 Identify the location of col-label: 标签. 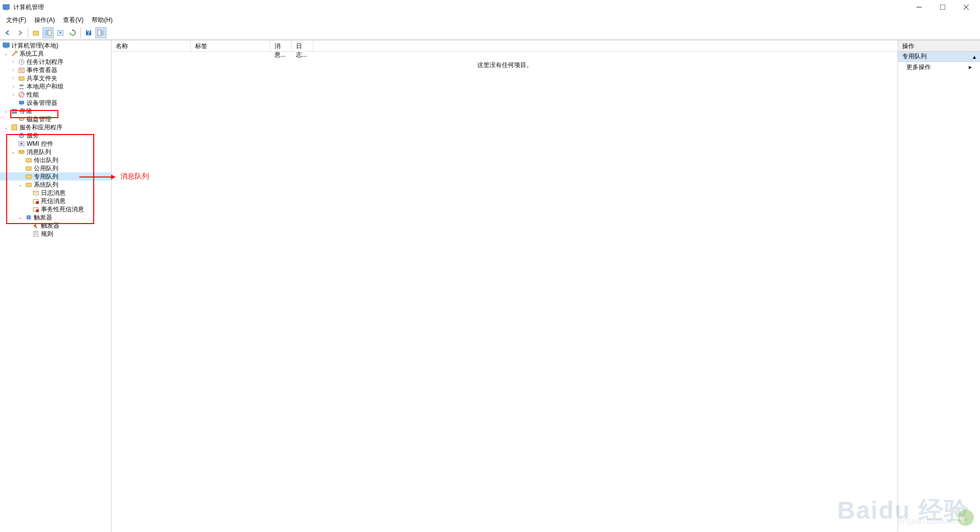
(230, 46).